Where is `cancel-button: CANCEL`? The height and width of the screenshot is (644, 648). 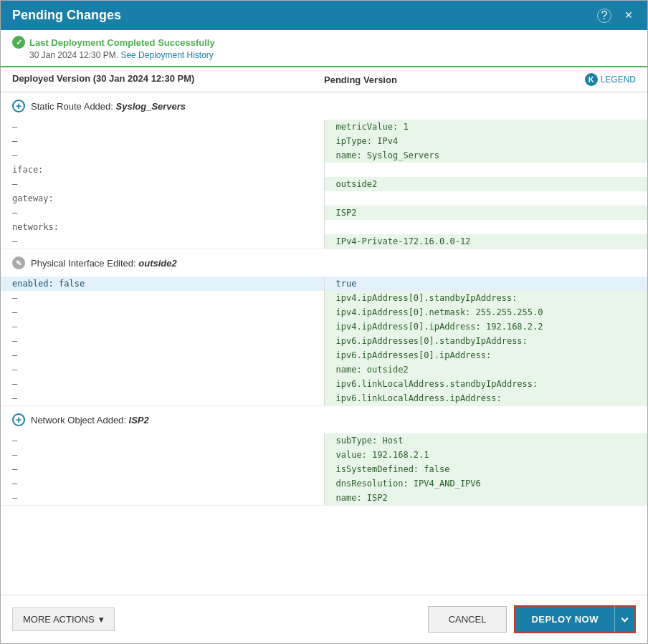 cancel-button: CANCEL is located at coordinates (467, 619).